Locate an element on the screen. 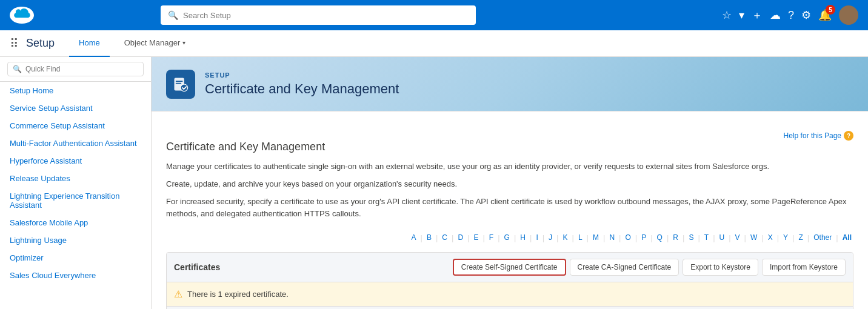 The height and width of the screenshot is (309, 868). sidebar: 🔍 Setup Home Service Setup Assistant Com… is located at coordinates (76, 183).